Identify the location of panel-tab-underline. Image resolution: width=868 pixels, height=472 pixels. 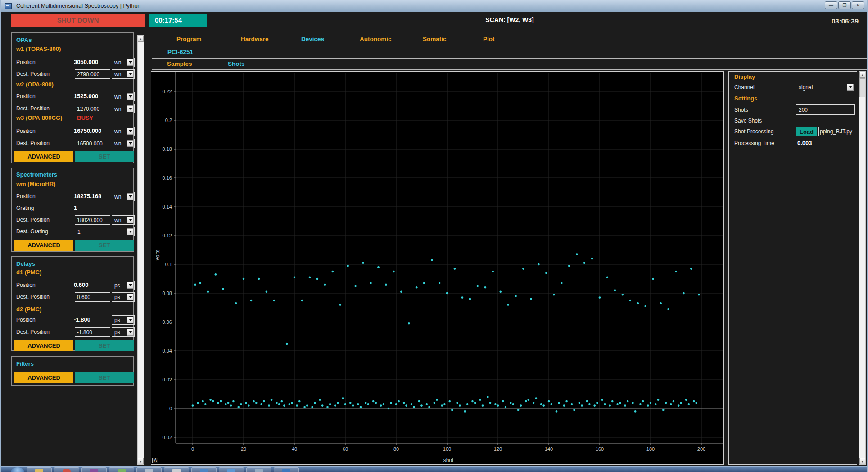
(510, 70).